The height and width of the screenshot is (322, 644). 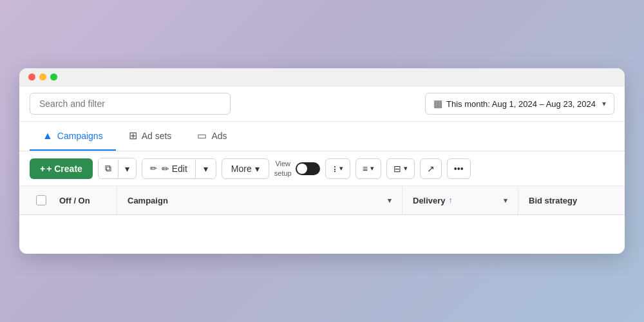 What do you see at coordinates (322, 137) in the screenshot?
I see `tabs-bar: ▲ Campaigns ⊞ Ad sets ▭ Ads` at bounding box center [322, 137].